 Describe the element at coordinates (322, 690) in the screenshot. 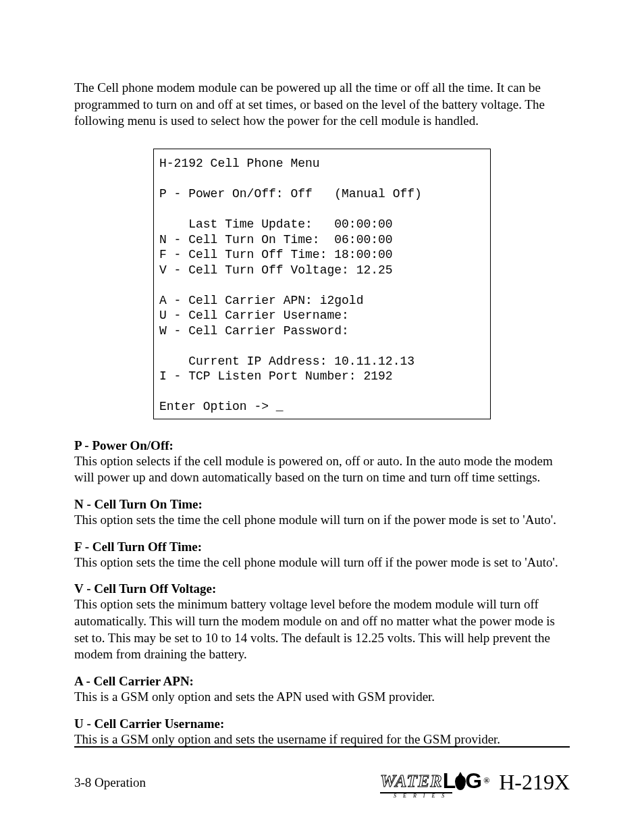

I see `section-a: A - Cell Carrier APN: This is a GSM only…` at that location.